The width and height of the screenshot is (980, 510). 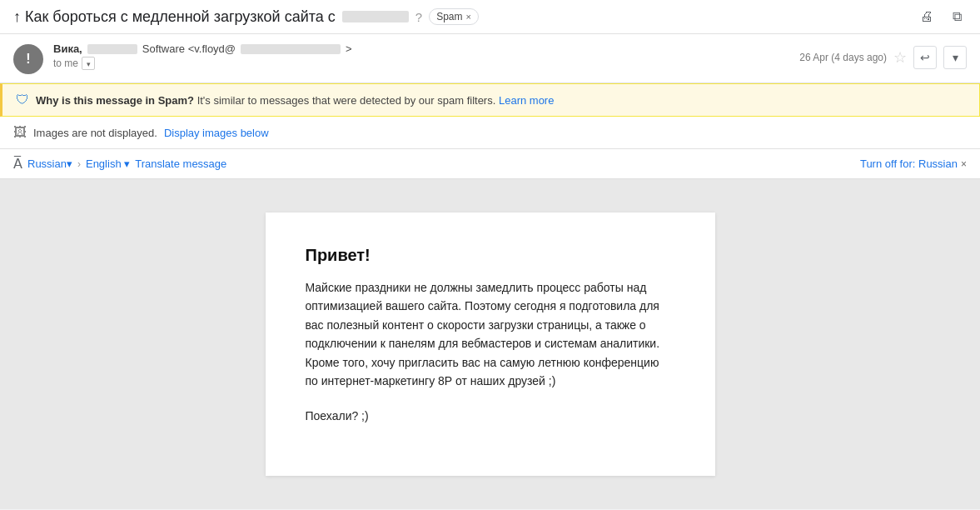 What do you see at coordinates (490, 255) in the screenshot?
I see `email-greeting: Привет!` at bounding box center [490, 255].